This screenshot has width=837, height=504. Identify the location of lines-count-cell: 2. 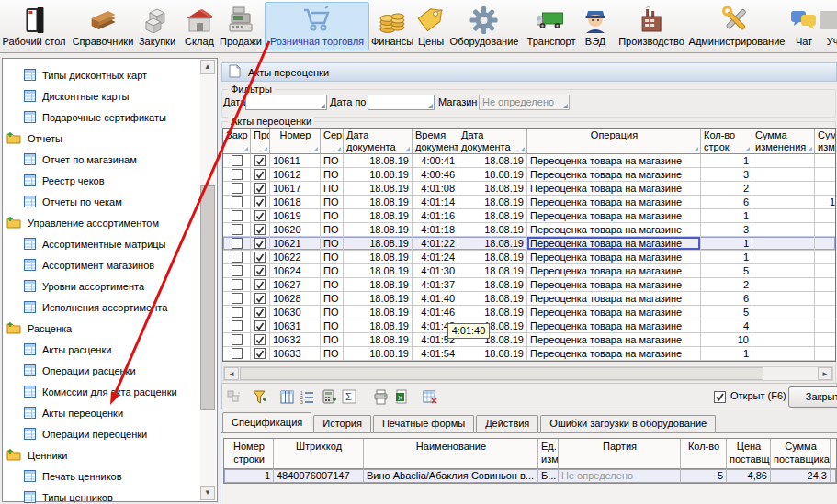
(727, 285).